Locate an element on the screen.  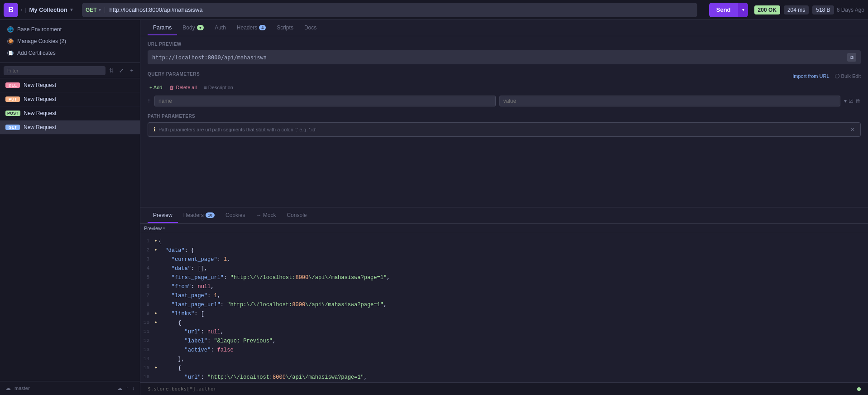
param-row: ⠿ ▾ ☑ 🗑 is located at coordinates (504, 101).